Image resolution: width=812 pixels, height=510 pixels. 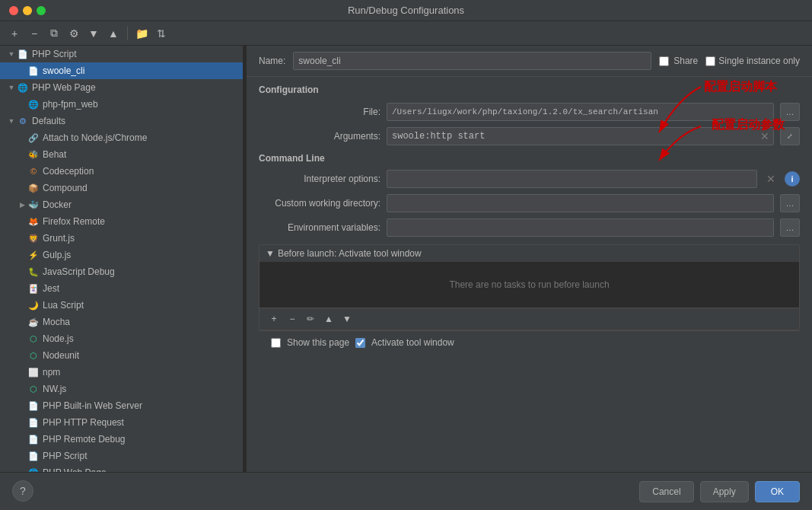 I want to click on swoole-cli-icon: 📄, so click(x=33, y=71).